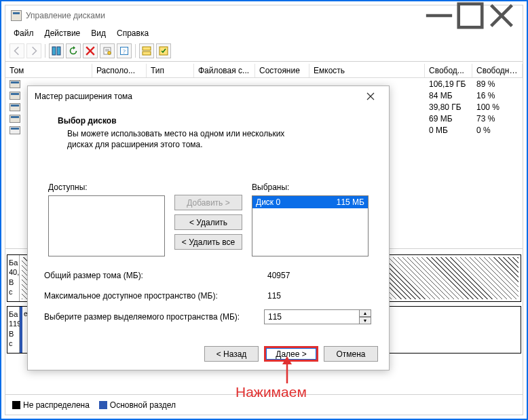  I want to click on cell-free: 0 МБ, so click(449, 130).